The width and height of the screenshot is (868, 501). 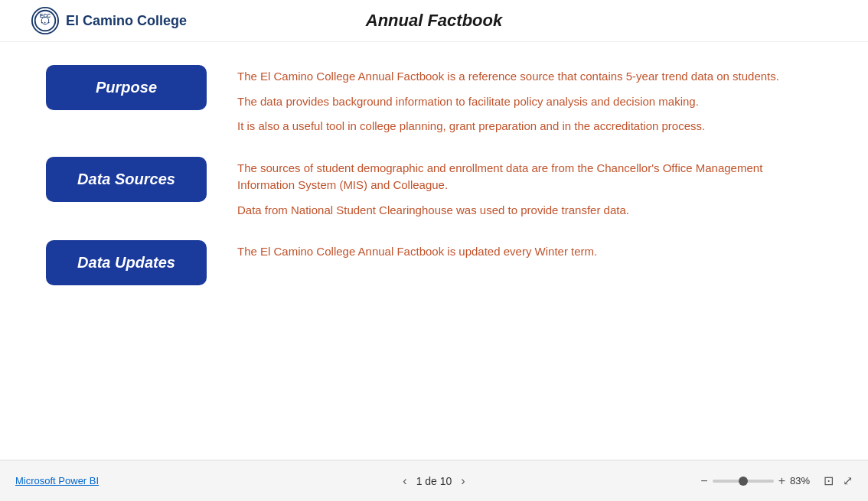 I want to click on footer-left: Microsoft Power BI, so click(x=57, y=480).